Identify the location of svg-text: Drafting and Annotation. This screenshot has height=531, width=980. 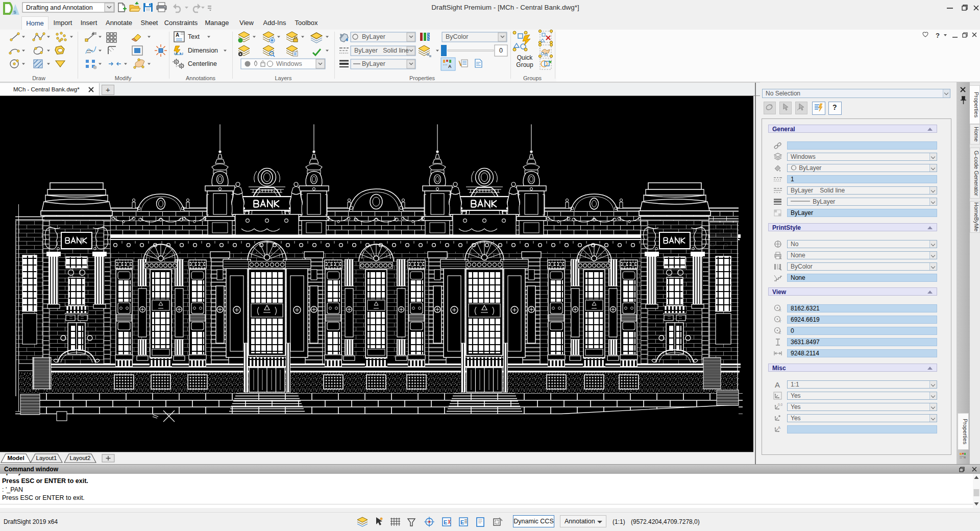
(59, 8).